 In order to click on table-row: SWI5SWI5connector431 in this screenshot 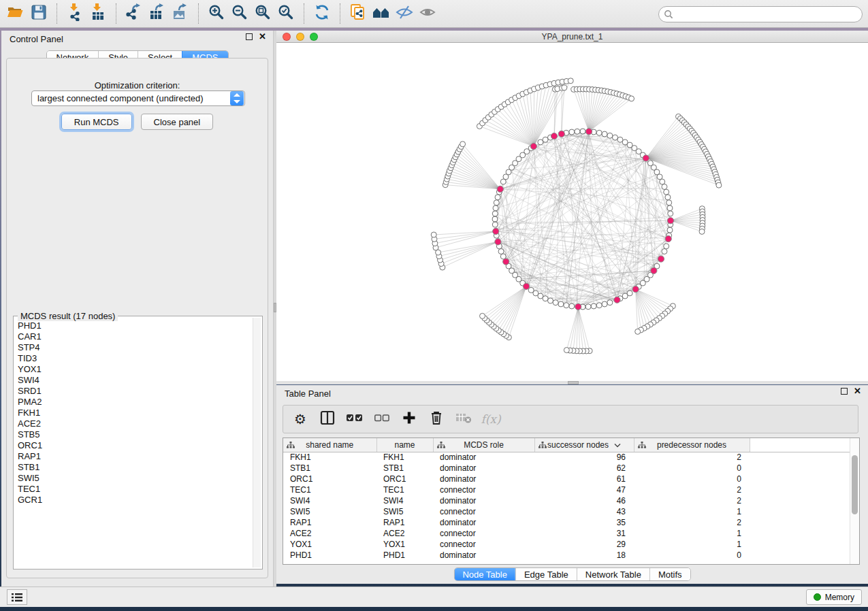, I will do `click(566, 512)`.